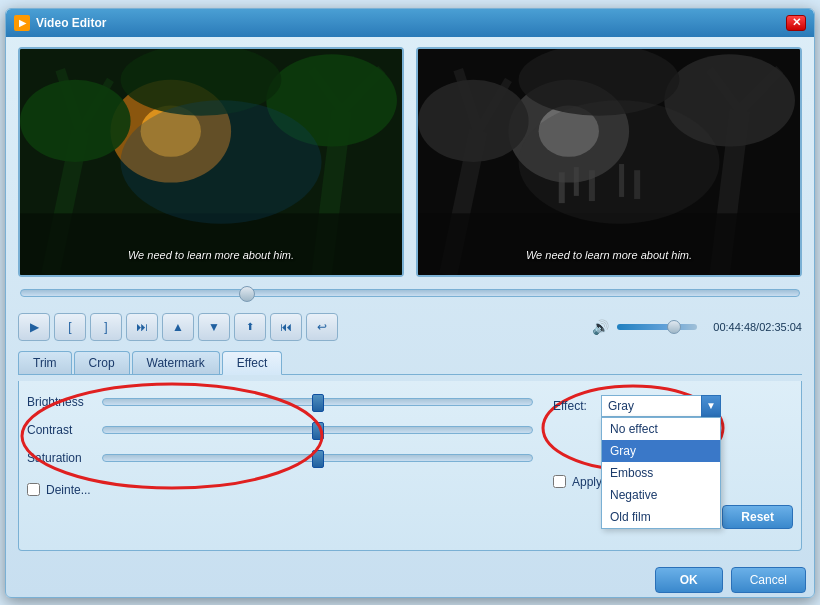 The image size is (820, 605). What do you see at coordinates (410, 23) in the screenshot?
I see `title-bar: ▶ Video Editor ✕` at bounding box center [410, 23].